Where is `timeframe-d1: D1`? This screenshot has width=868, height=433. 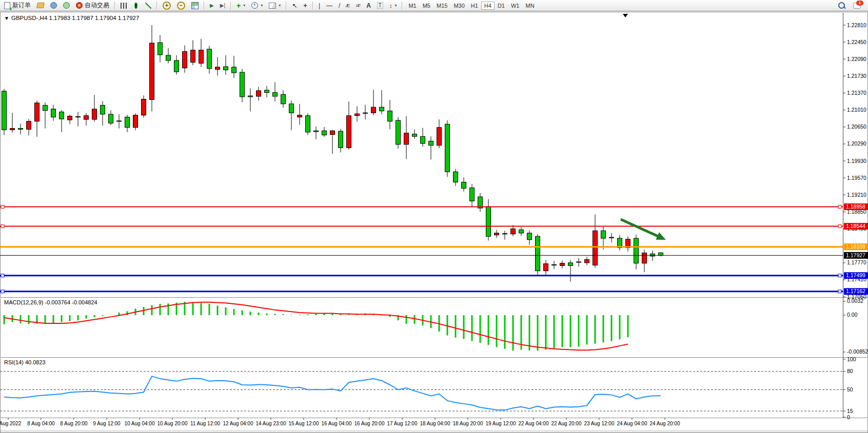 timeframe-d1: D1 is located at coordinates (501, 6).